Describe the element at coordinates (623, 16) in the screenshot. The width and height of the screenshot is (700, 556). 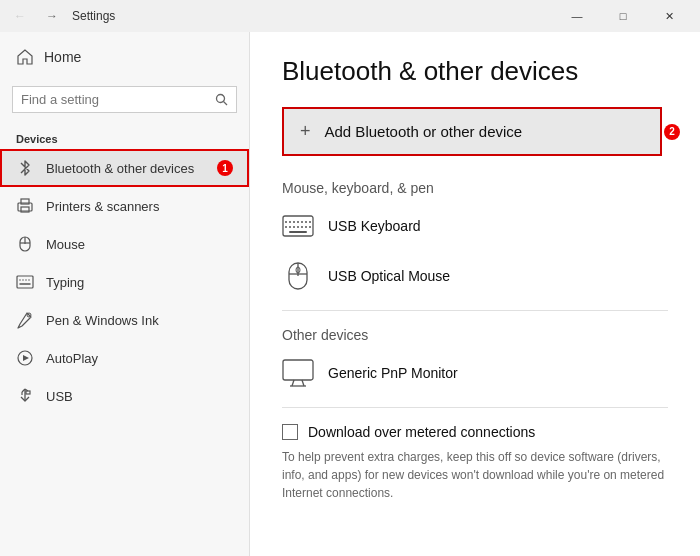
I see `window-controls: — □ ✕` at that location.